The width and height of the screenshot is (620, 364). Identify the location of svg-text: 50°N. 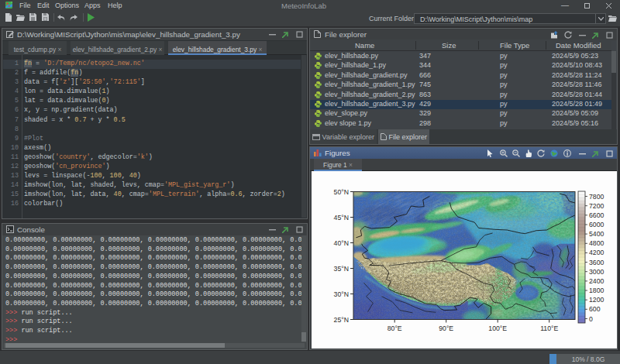
(341, 192).